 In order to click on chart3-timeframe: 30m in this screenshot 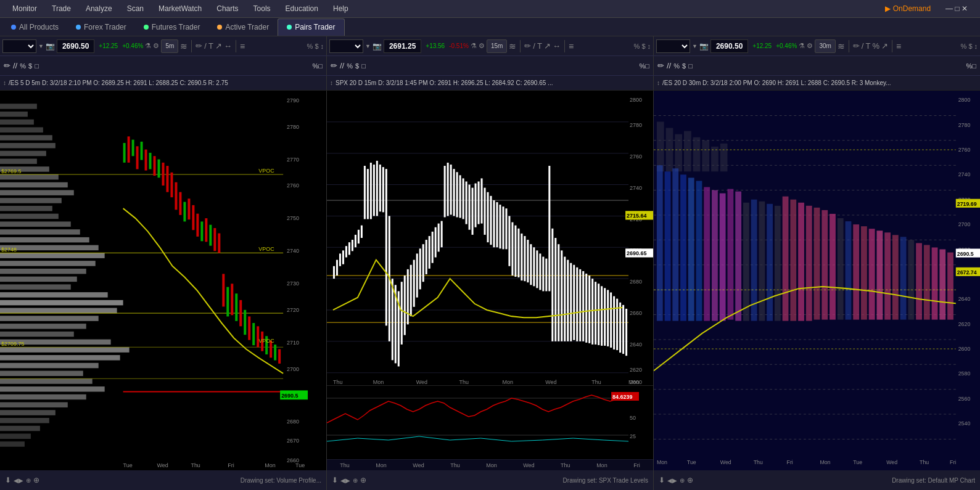, I will do `click(825, 46)`.